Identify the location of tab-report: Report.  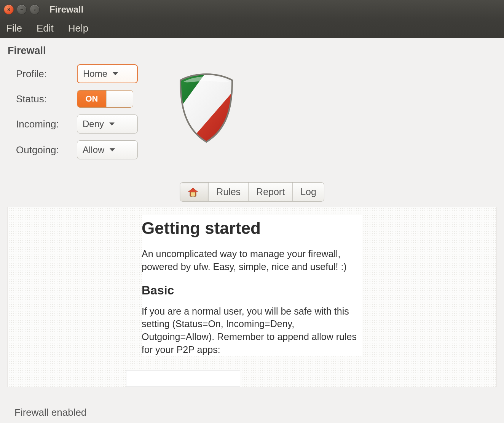
(271, 192).